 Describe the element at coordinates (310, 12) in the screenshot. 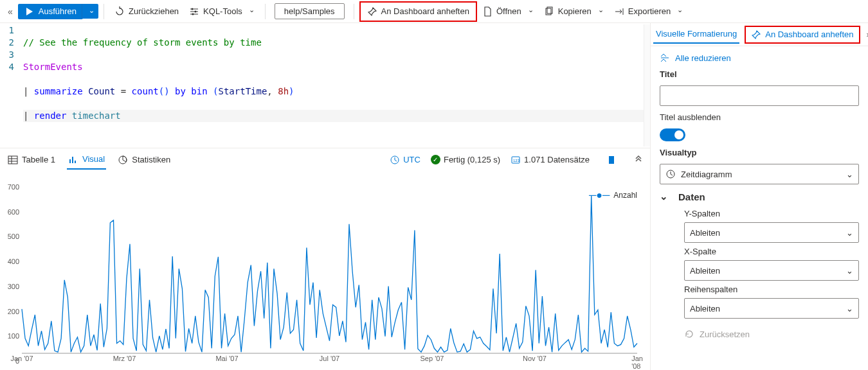

I see `help-samples-tab: help/Samples` at that location.